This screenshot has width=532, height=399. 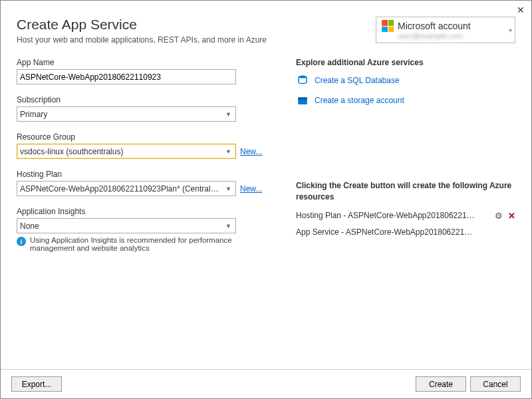 What do you see at coordinates (126, 189) in the screenshot?
I see `hosting-plan-dropdown: ASPNetCore-WebApp20180622110923Plan* (Ce…` at bounding box center [126, 189].